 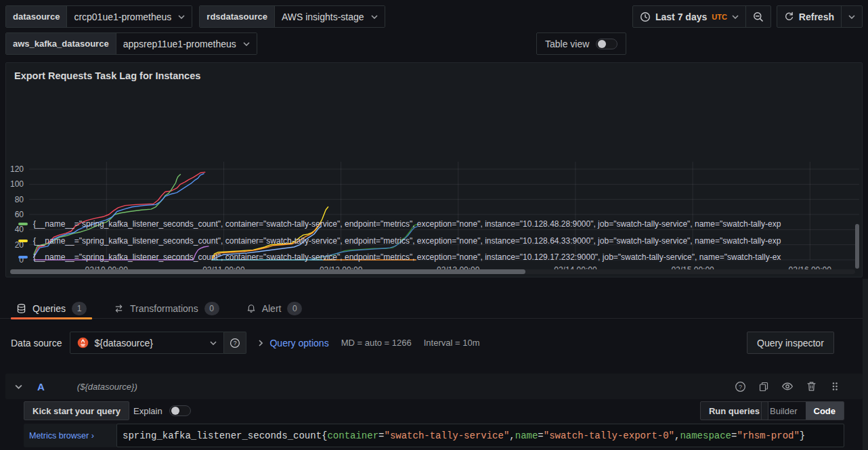 I want to click on datasource-picker-label: datasource, so click(x=37, y=16).